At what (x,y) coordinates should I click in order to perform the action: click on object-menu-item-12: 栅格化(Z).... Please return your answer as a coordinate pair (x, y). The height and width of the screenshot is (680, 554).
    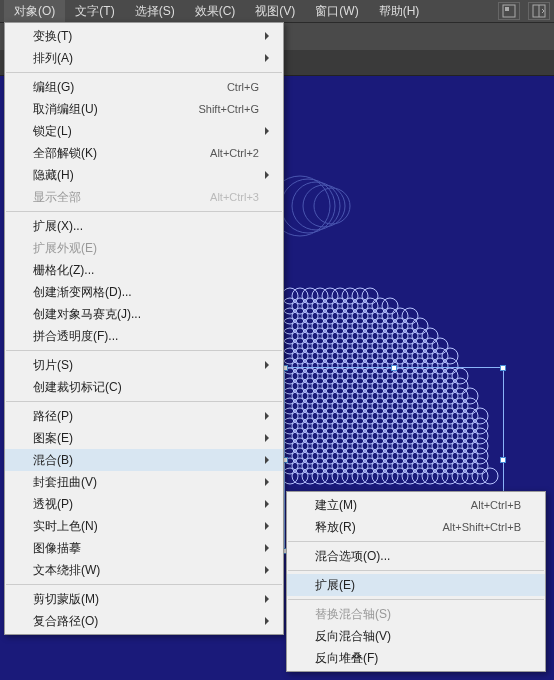
    Looking at the image, I should click on (144, 270).